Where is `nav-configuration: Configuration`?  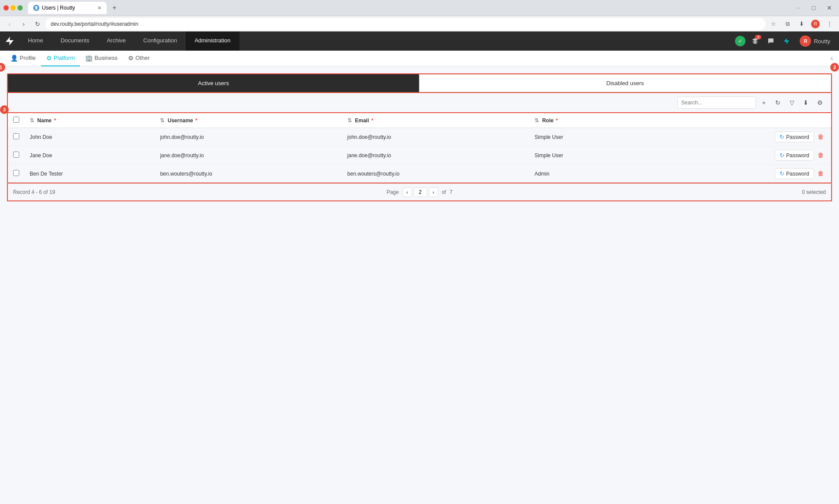 nav-configuration: Configuration is located at coordinates (160, 41).